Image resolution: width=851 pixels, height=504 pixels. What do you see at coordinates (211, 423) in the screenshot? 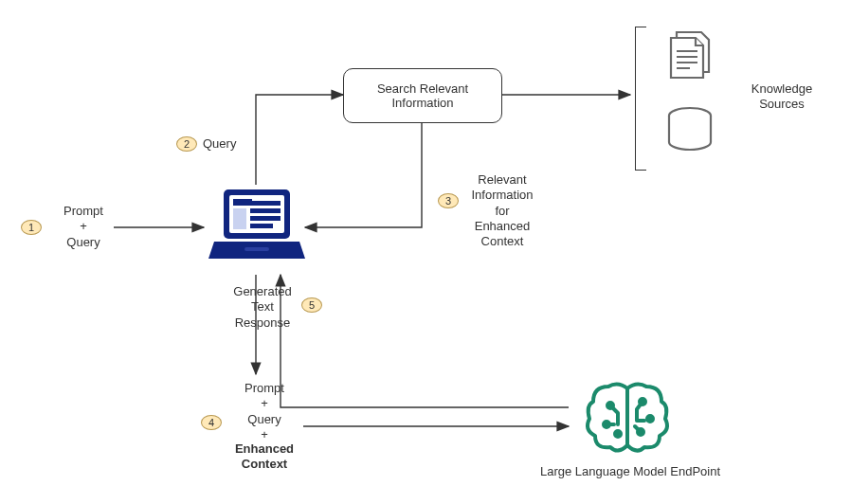
I see `step-4-num: 4` at bounding box center [211, 423].